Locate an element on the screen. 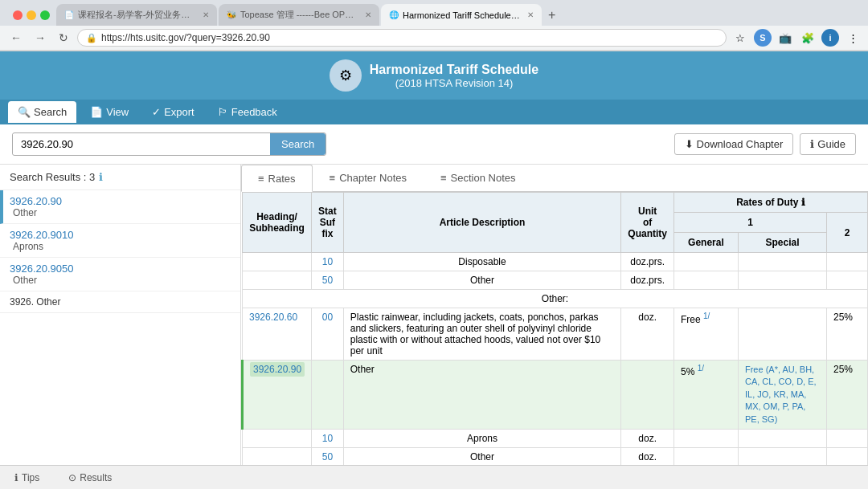 The height and width of the screenshot is (489, 868). tab-chapter-notes: ≡ Chapter Notes is located at coordinates (368, 178).